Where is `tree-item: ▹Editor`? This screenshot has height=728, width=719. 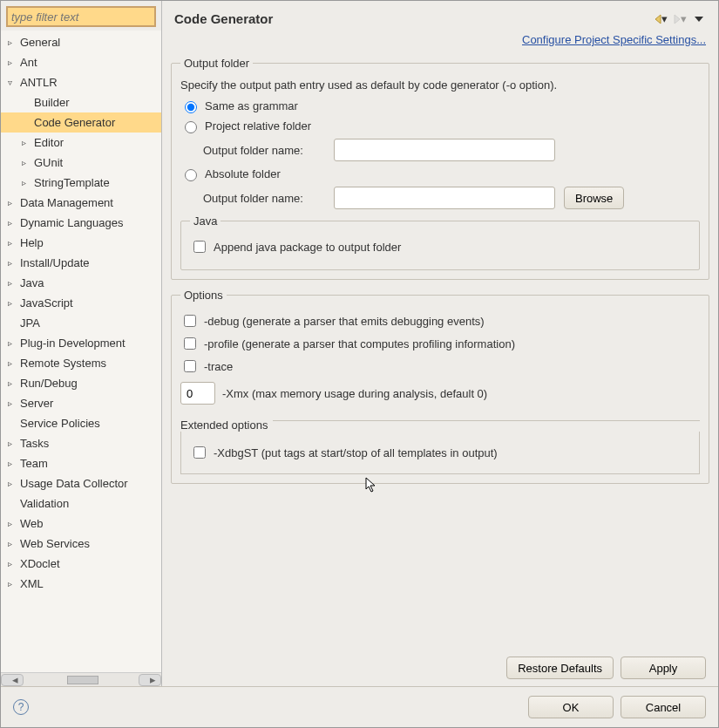
tree-item: ▹Editor is located at coordinates (81, 143).